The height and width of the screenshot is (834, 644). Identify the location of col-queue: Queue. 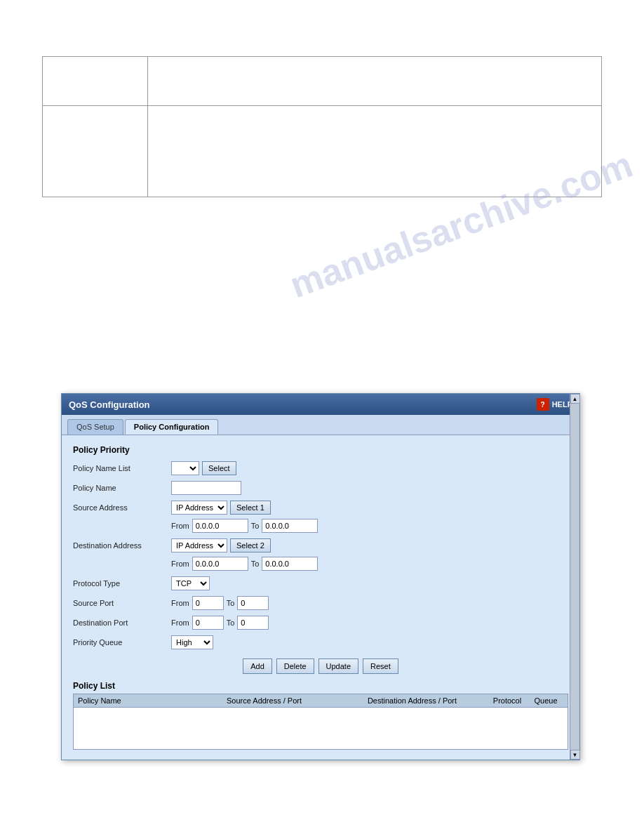
(546, 701).